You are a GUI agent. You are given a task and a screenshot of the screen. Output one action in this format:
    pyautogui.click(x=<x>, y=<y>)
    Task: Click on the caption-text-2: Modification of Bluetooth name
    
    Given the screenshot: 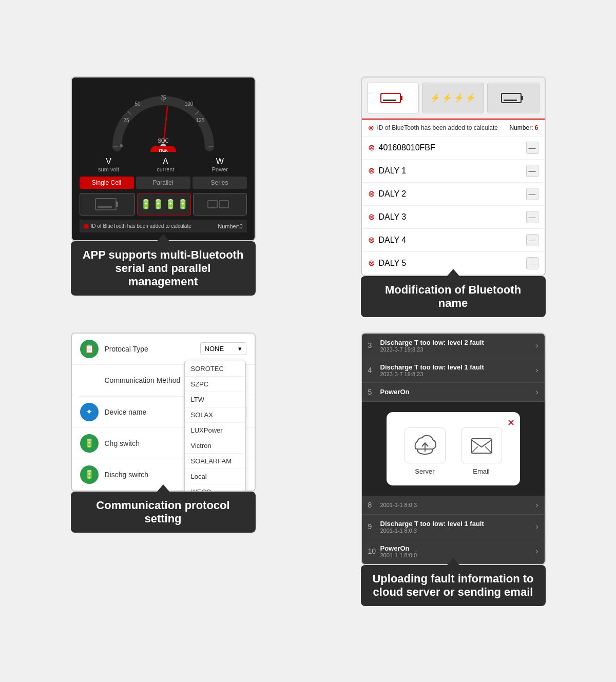 What is the action you would take?
    pyautogui.click(x=453, y=297)
    